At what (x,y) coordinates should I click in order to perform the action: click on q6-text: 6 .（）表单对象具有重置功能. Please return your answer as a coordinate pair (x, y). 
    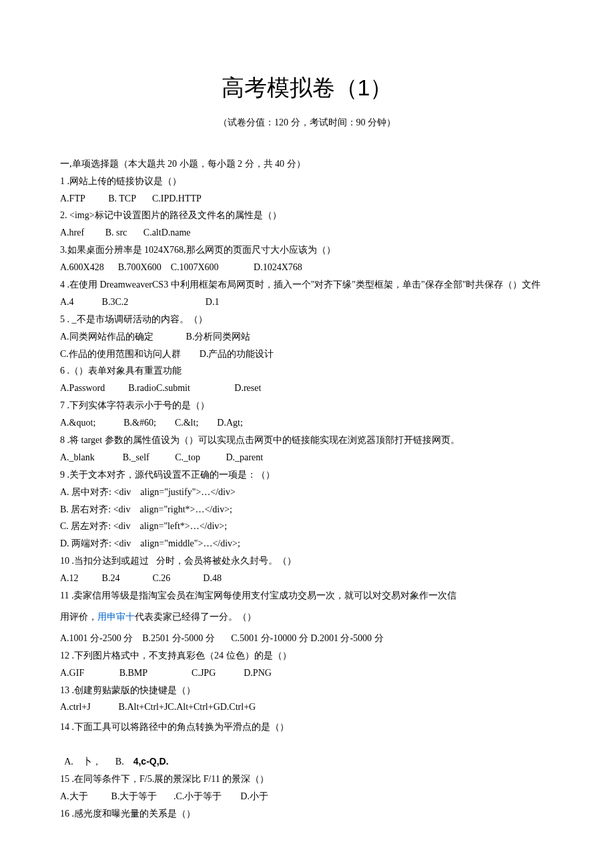
    Looking at the image, I should click on (307, 371).